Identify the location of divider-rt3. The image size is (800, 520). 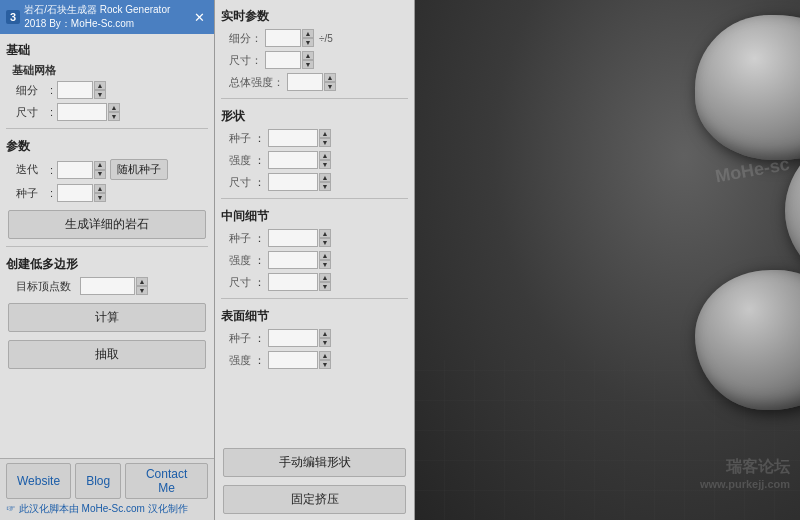
(314, 298).